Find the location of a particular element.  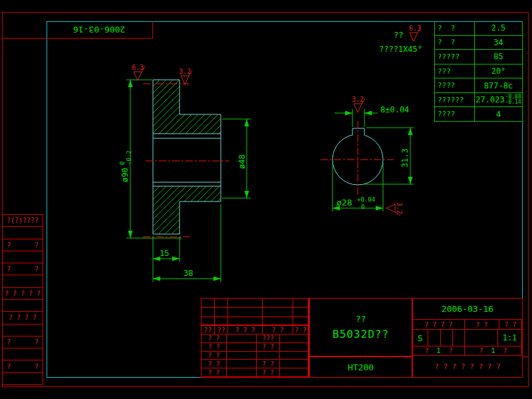

dimension-lines is located at coordinates (189, 181).